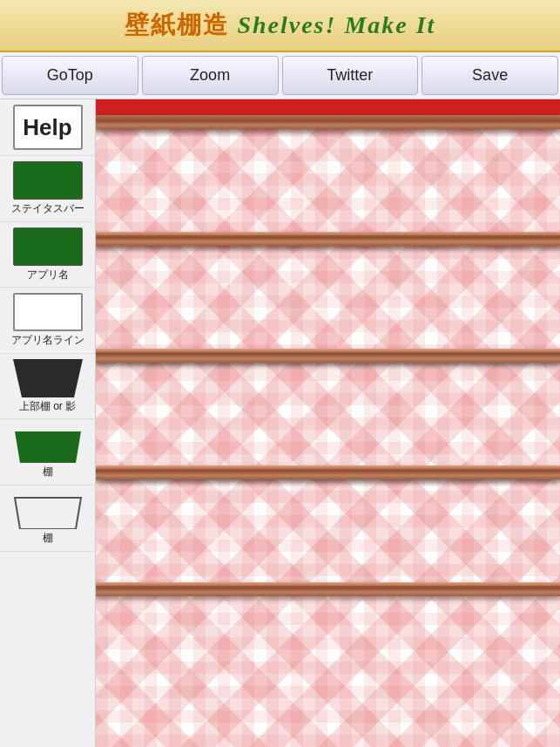 This screenshot has height=747, width=560. What do you see at coordinates (47, 387) in the screenshot?
I see `sidebar-item-top-shelf: 上部棚 or 影` at bounding box center [47, 387].